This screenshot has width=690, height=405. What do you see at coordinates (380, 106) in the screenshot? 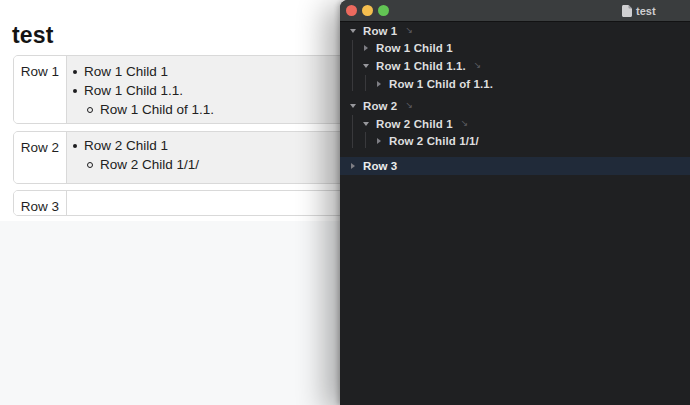
I see `outline-row-label: Row 2` at bounding box center [380, 106].